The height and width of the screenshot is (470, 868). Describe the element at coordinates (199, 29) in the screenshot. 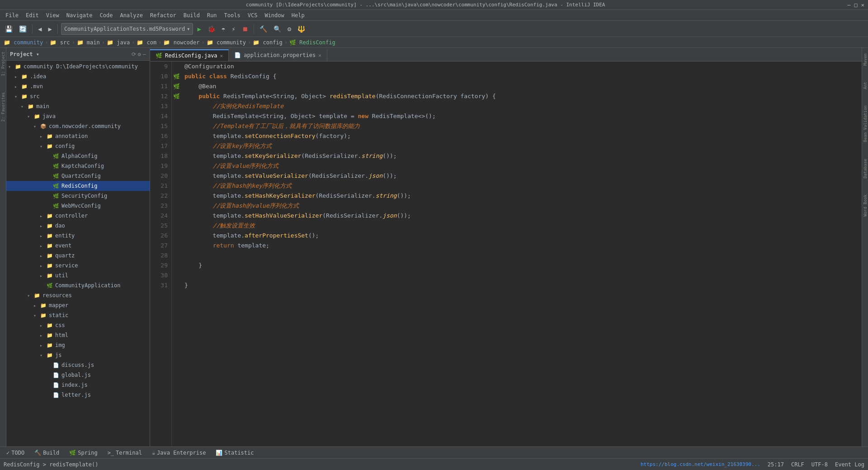

I see `run-btn: ▶` at that location.